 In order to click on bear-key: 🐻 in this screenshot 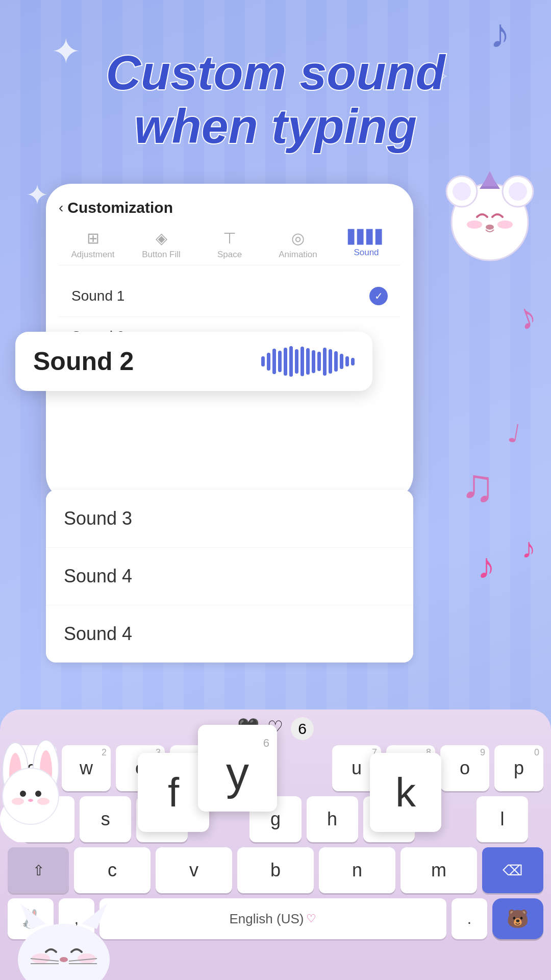, I will do `click(518, 919)`.